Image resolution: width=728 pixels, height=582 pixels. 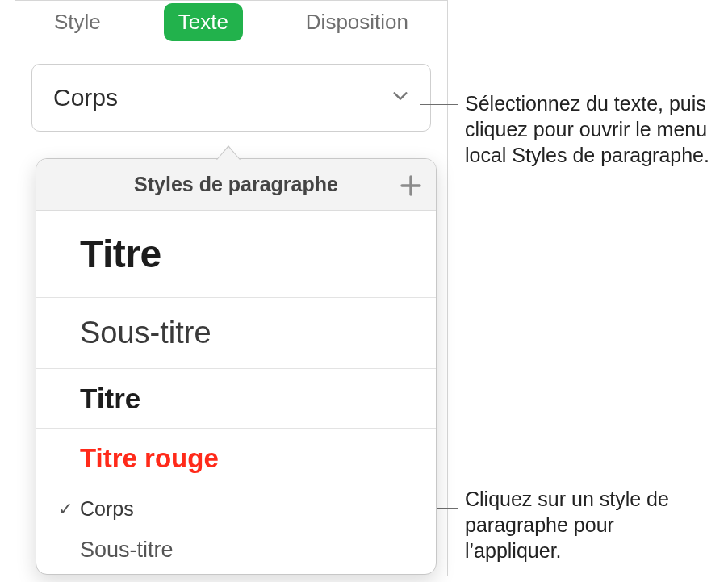 What do you see at coordinates (149, 458) in the screenshot?
I see `style-label: Titre rouge` at bounding box center [149, 458].